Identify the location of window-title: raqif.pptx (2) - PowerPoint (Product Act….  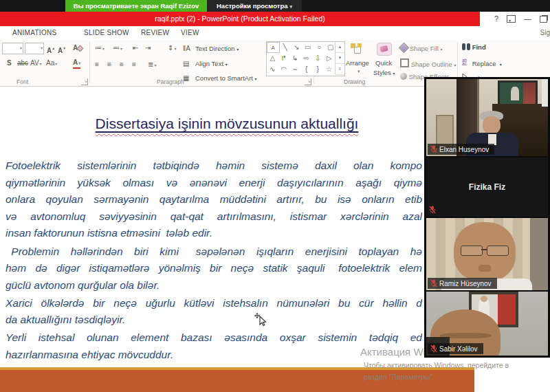
(240, 19).